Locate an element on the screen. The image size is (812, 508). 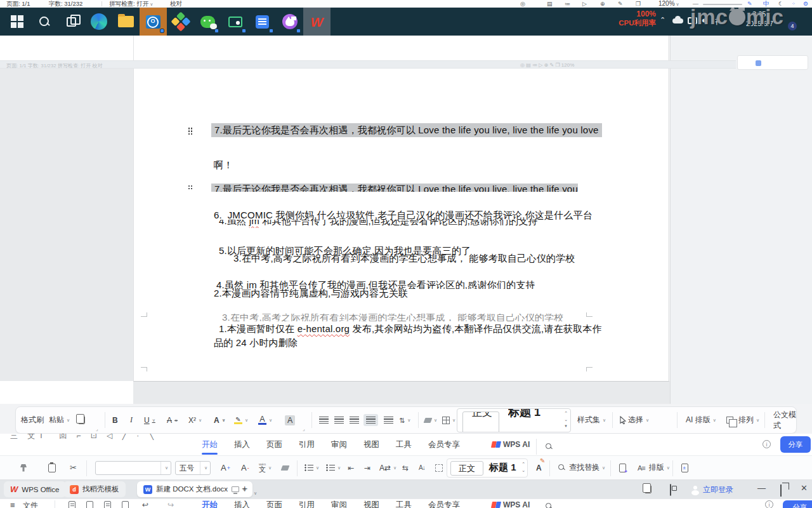
sort-button is located at coordinates (422, 467).